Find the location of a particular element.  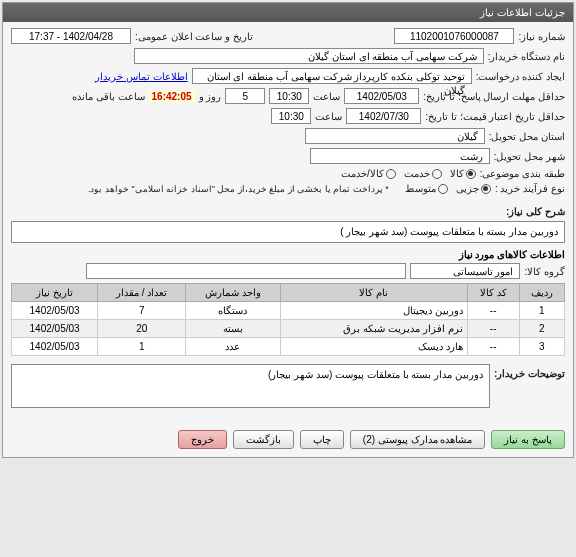

days-left: 5 is located at coordinates (245, 96).